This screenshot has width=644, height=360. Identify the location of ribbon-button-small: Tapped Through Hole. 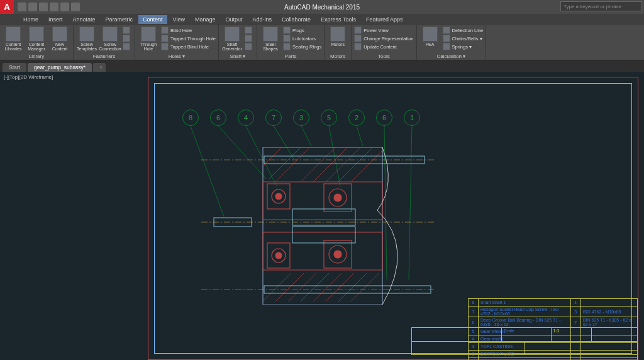
(189, 38).